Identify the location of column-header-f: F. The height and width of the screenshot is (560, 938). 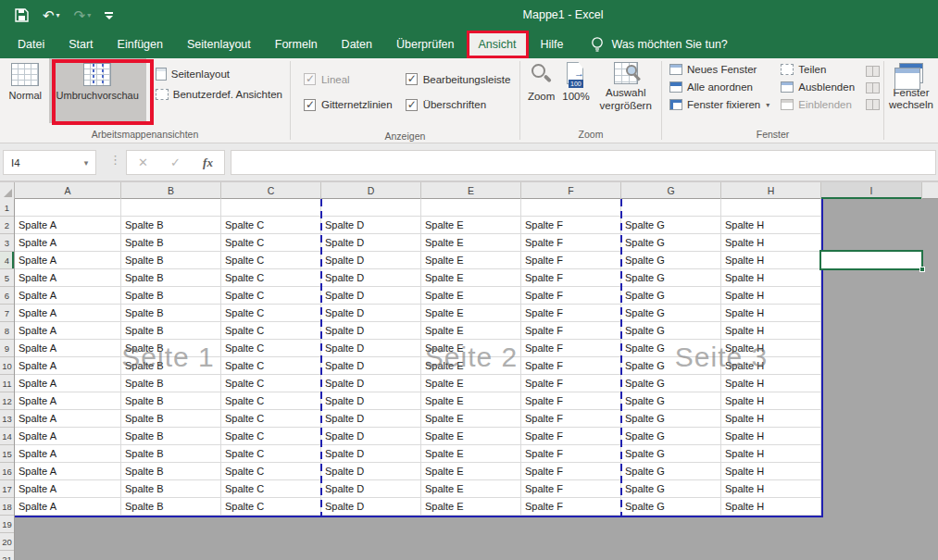
(571, 191).